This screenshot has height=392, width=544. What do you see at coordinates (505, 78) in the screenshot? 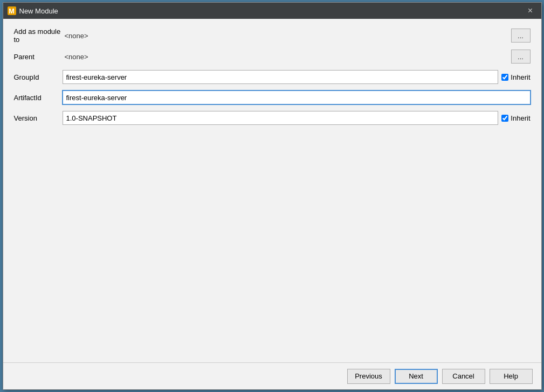
I see `group-id-inherit-checkbox` at bounding box center [505, 78].